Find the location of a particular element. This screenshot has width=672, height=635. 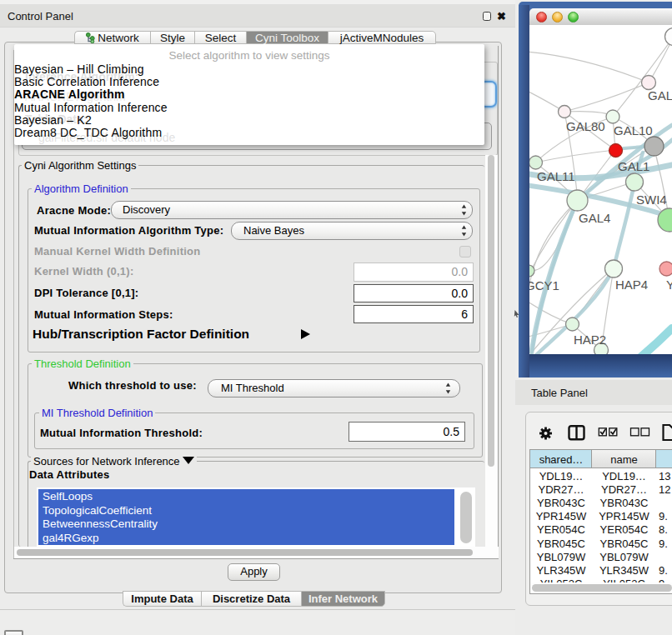

svg-text: GAL1 is located at coordinates (634, 167).